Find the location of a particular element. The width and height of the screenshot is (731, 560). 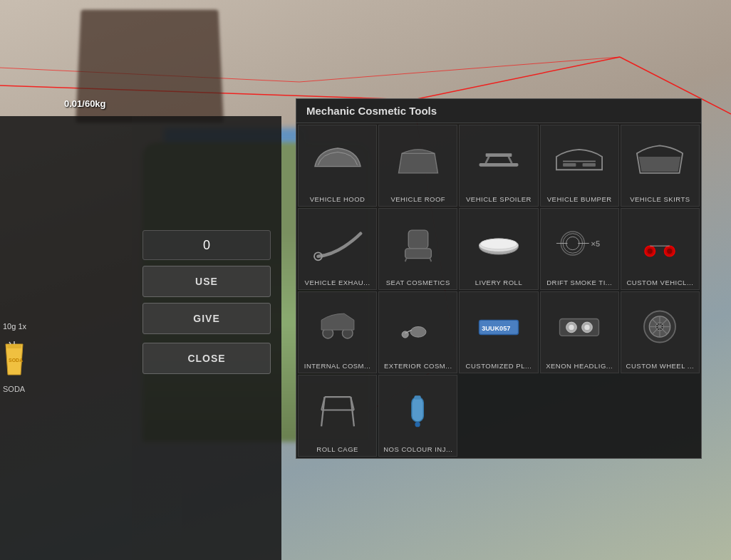

inventory-panel: 10g 1x SODA SODA is located at coordinates (66, 338).